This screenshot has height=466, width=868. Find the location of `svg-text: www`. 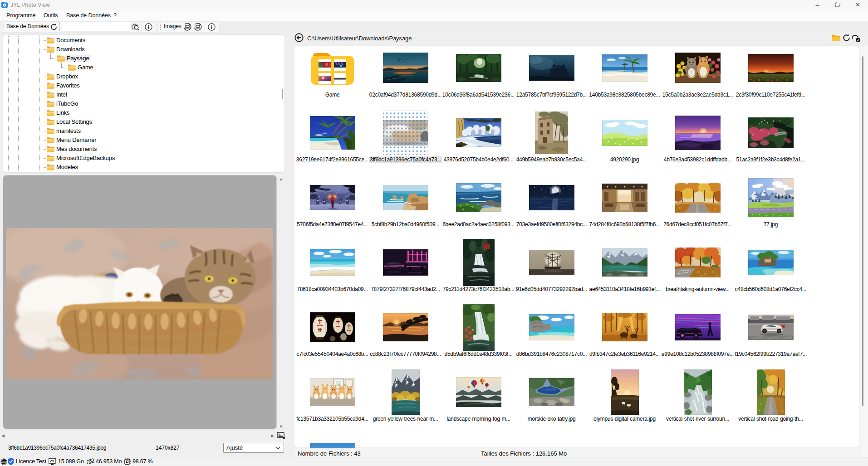

svg-text: www is located at coordinates (4, 462).